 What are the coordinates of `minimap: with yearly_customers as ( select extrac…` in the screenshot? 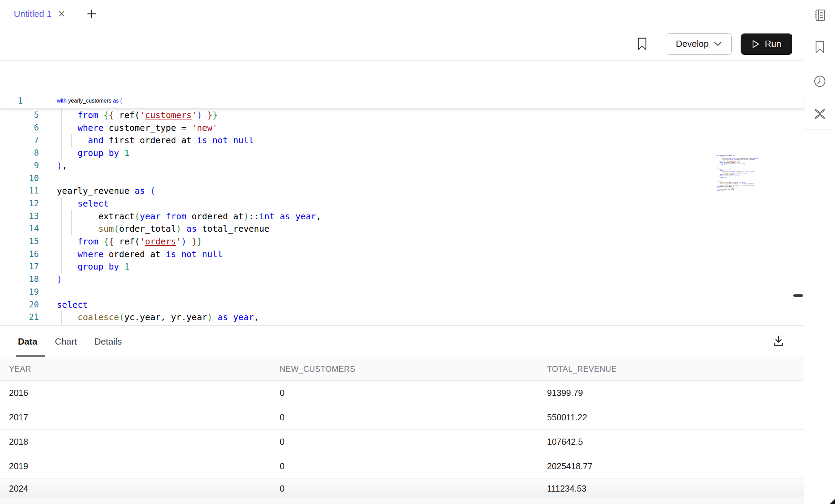 It's located at (756, 176).